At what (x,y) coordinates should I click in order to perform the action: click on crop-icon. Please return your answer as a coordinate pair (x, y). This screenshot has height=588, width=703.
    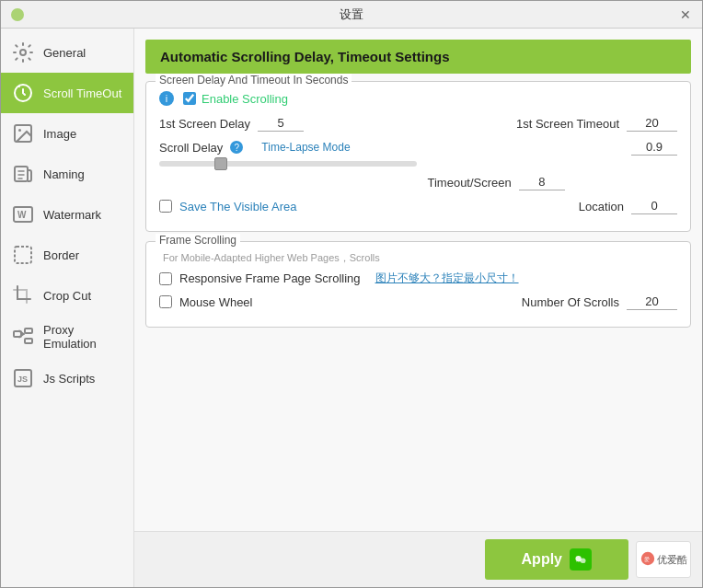
    Looking at the image, I should click on (23, 295).